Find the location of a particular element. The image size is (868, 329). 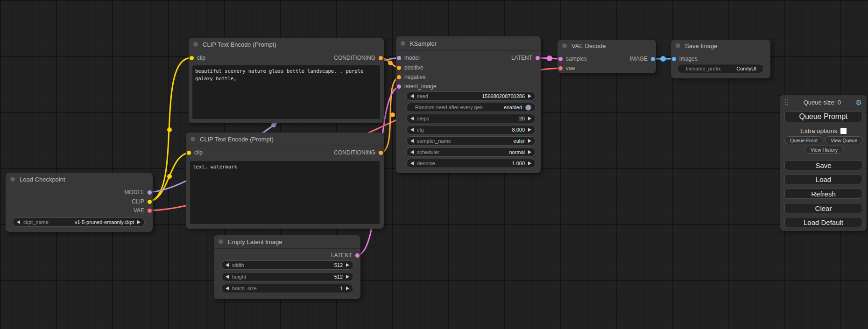

node-vae-decode: VAE Decode samples vae IMAGE is located at coordinates (607, 56).